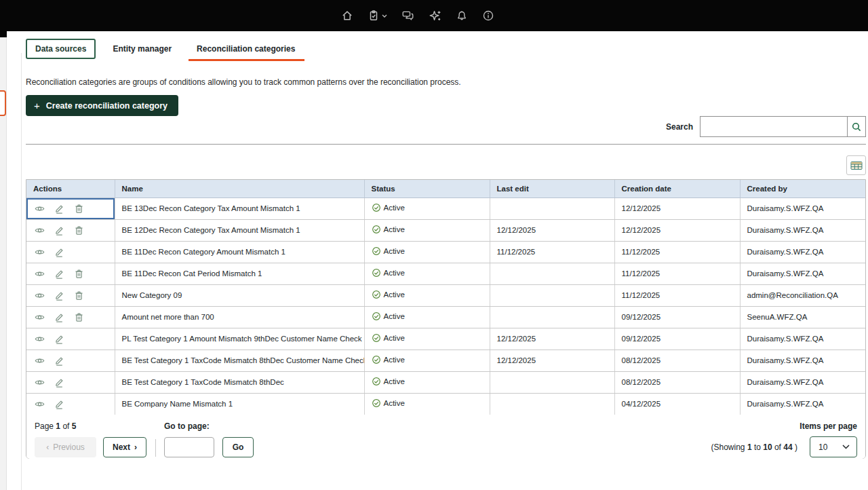 Image resolution: width=868 pixels, height=490 pixels. I want to click on cell-created-by: SeenuA.WFZ.QA, so click(803, 317).